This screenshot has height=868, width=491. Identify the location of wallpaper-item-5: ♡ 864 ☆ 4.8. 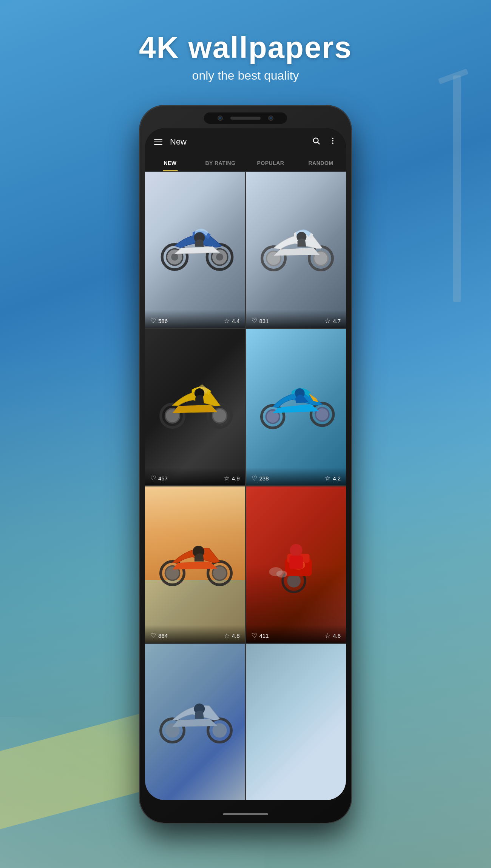
(195, 565).